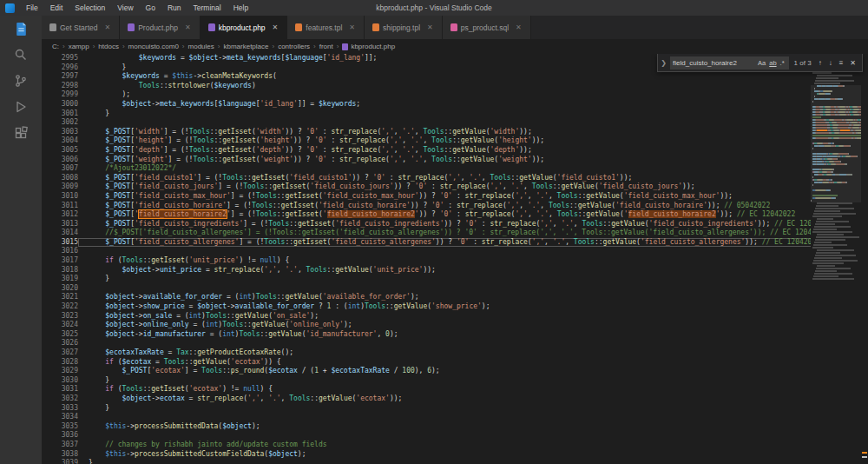 This screenshot has height=464, width=868. What do you see at coordinates (21, 107) in the screenshot?
I see `run-debug-icon` at bounding box center [21, 107].